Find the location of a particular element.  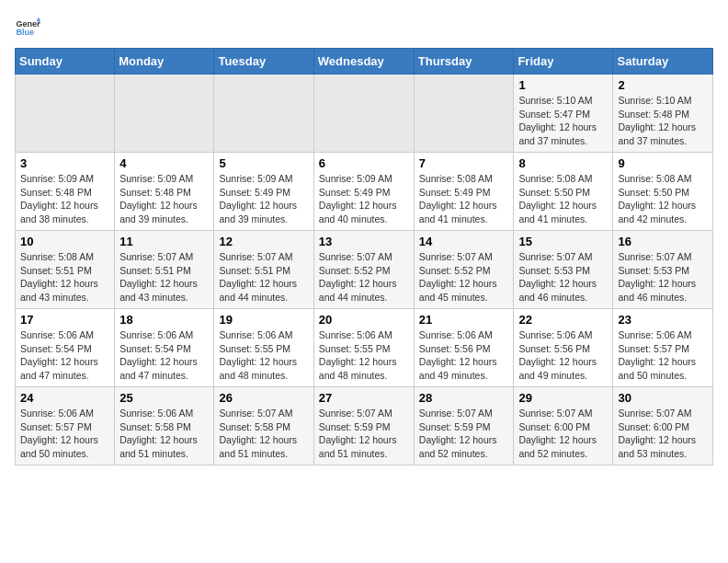

calendar-cell: 26Sunrise: 5:07 AMSunset: 5:58 PMDayligh… is located at coordinates (264, 427).